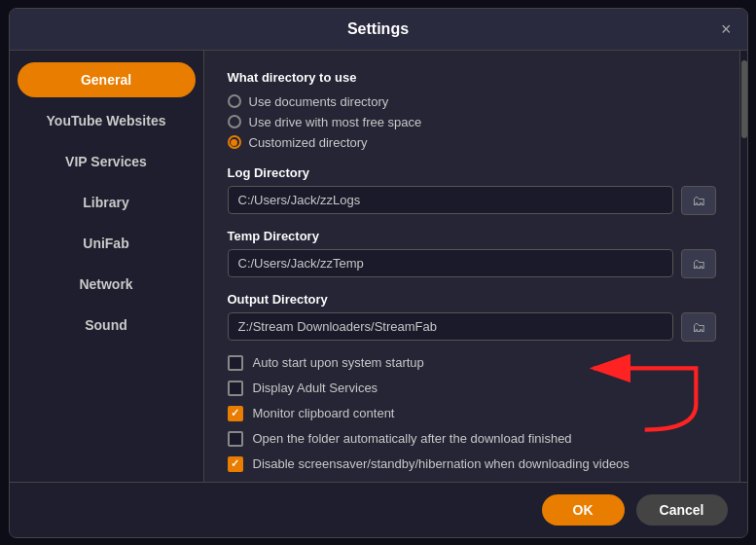 The width and height of the screenshot is (756, 545). I want to click on checkbox-auto-start-box, so click(235, 363).